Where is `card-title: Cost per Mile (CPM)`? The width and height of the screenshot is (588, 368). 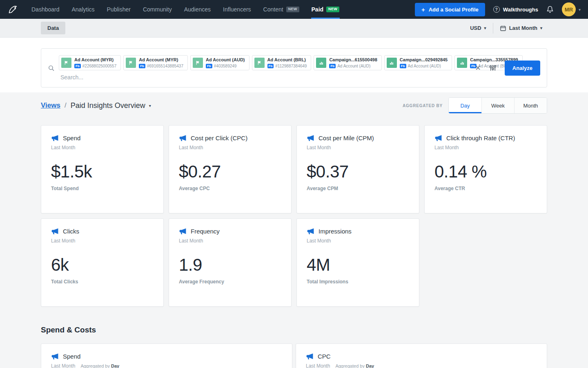
card-title: Cost per Mile (CPM) is located at coordinates (346, 138).